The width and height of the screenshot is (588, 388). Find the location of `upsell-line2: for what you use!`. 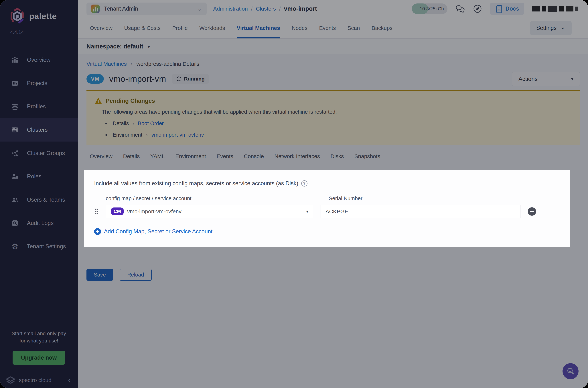

upsell-line2: for what you use! is located at coordinates (39, 341).